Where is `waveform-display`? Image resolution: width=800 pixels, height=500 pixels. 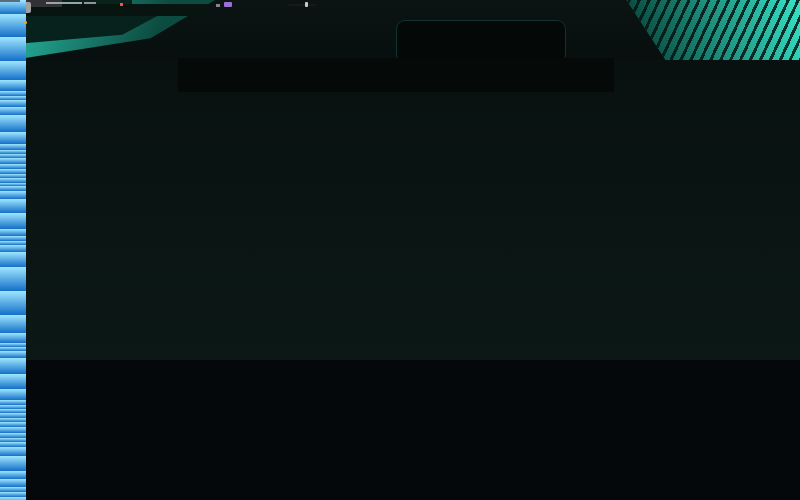 waveform-display is located at coordinates (13, 250).